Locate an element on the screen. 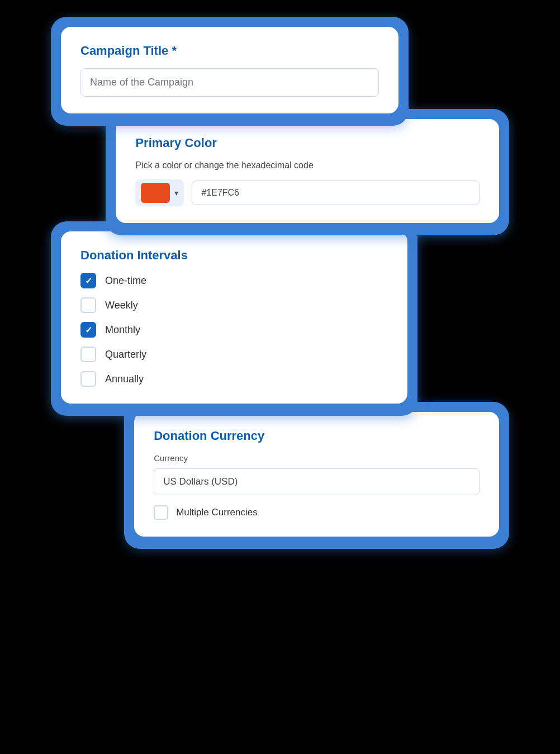 The image size is (560, 754). checkbox-annually is located at coordinates (88, 379).